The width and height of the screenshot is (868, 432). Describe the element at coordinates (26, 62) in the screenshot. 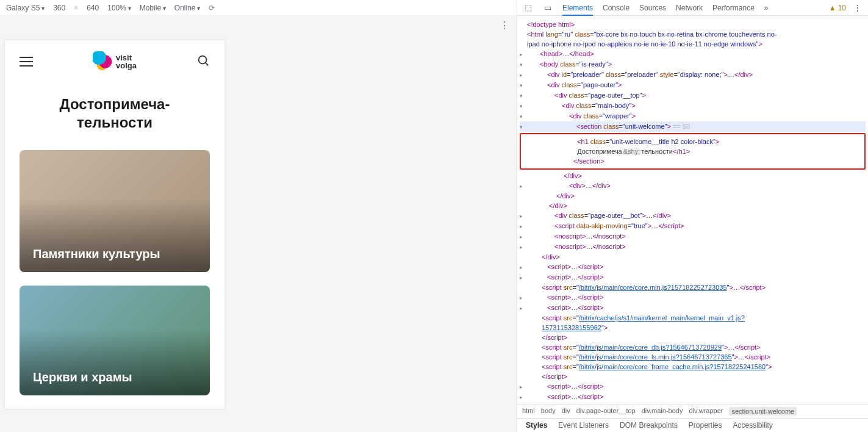

I see `hamburger-menu-button` at that location.